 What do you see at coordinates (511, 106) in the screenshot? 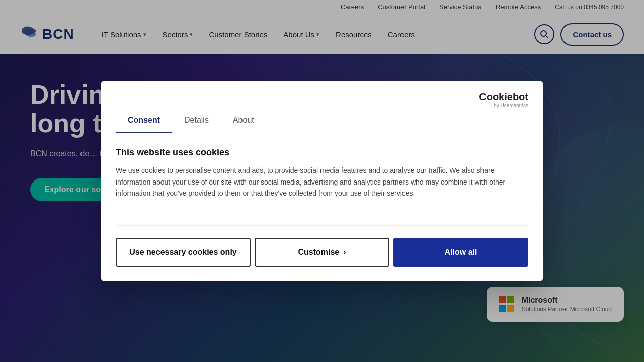
I see `cookiebot-brand-by: by Usercentrics` at bounding box center [511, 106].